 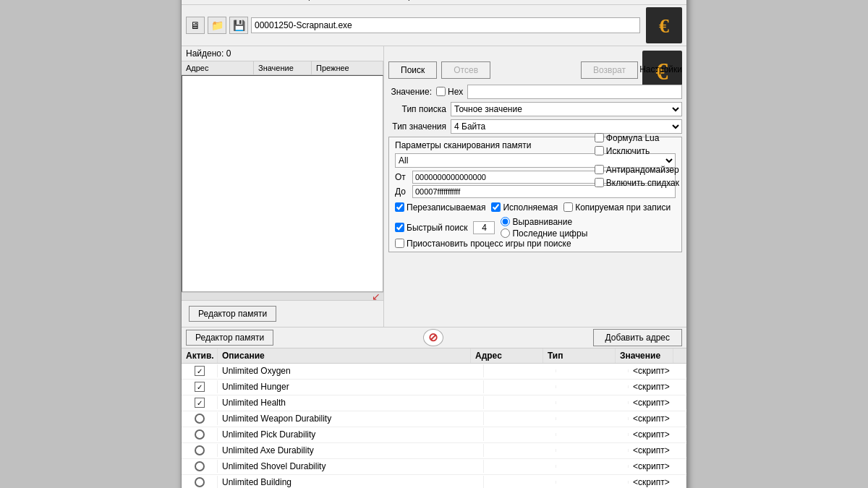 I want to click on cheat-row: Unlimited Shovel Durability <скрипт>, so click(x=434, y=467).